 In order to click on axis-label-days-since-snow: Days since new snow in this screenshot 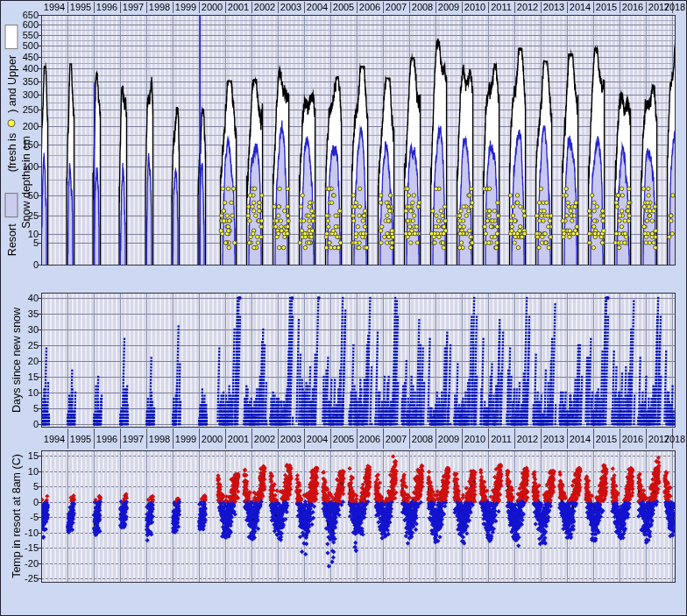, I will do `click(17, 360)`.